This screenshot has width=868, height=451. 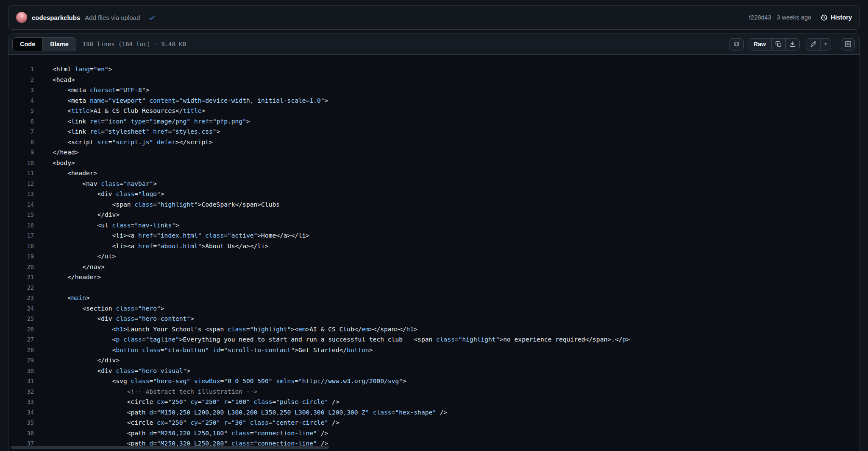 What do you see at coordinates (21, 236) in the screenshot?
I see `line-number: 17` at bounding box center [21, 236].